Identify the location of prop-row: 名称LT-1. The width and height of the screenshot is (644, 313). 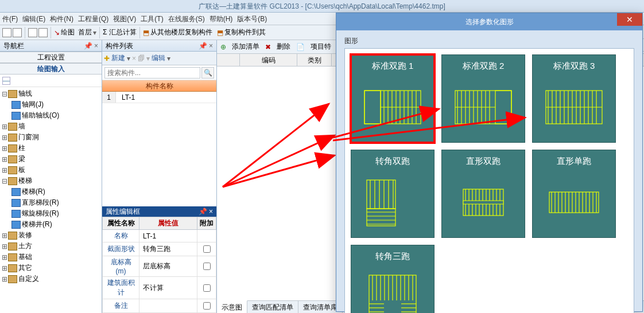
(160, 236).